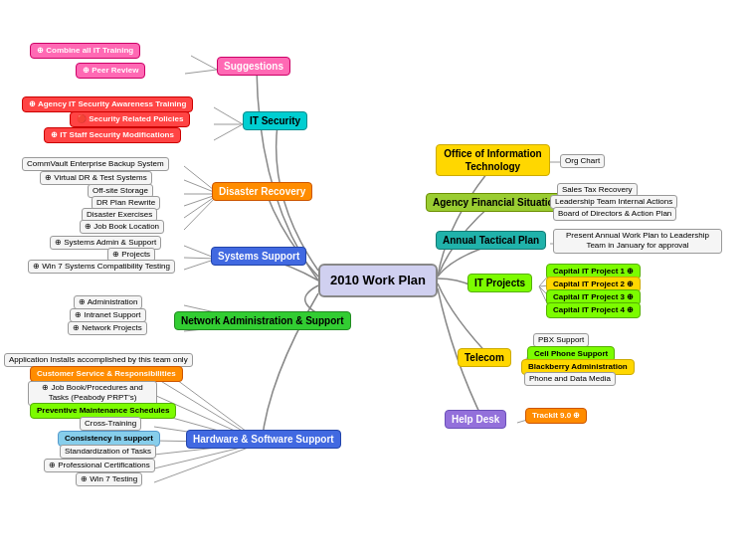 This screenshot has height=560, width=746. I want to click on leaf-trackit: TrackIt 9.0 ⊕, so click(556, 416).